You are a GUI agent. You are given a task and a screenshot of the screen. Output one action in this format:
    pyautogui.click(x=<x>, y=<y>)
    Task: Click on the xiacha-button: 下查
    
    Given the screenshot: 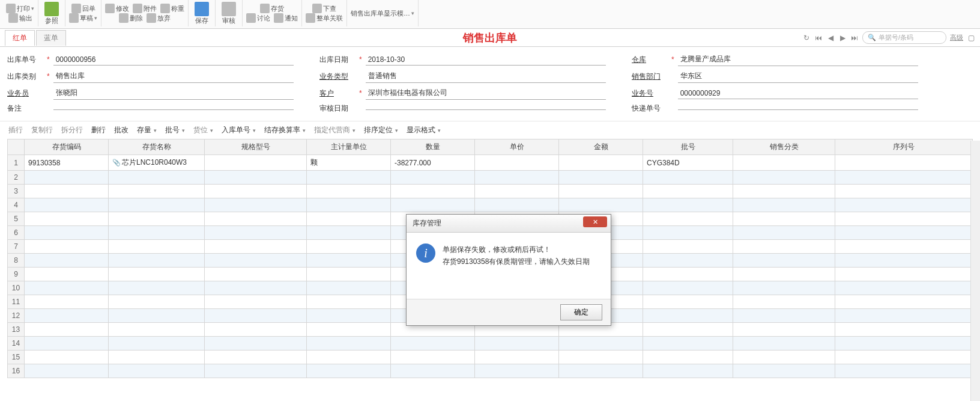 What is the action you would take?
    pyautogui.click(x=324, y=8)
    